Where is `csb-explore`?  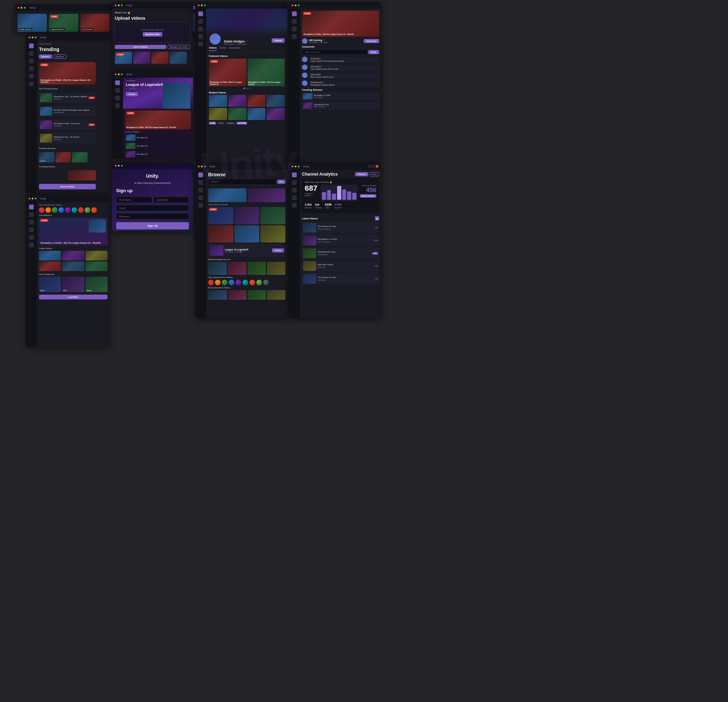
csb-explore is located at coordinates (31, 215).